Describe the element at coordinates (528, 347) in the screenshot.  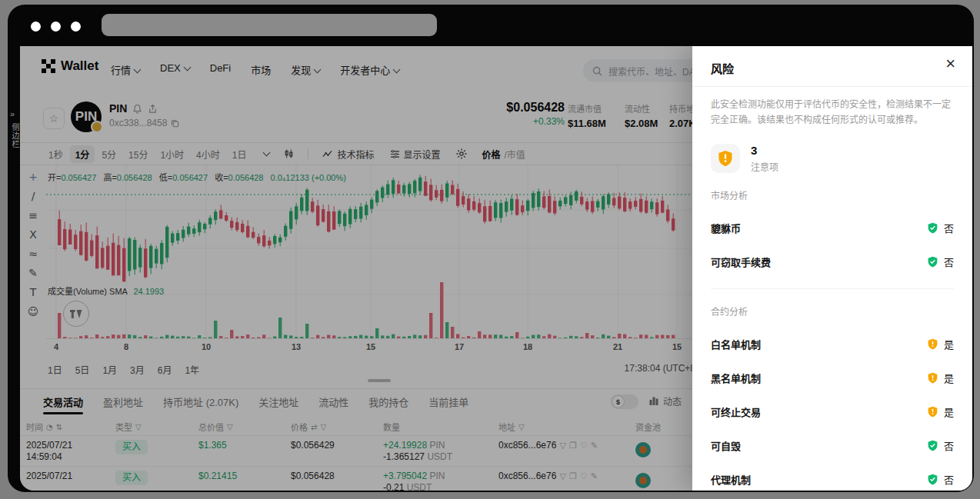
I see `time-tick-6: 18` at that location.